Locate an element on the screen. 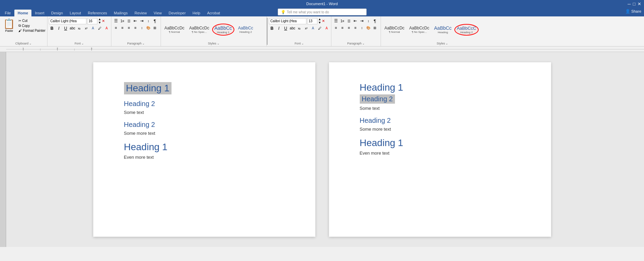 The image size is (644, 261). underline-button-right: U is located at coordinates (286, 28).